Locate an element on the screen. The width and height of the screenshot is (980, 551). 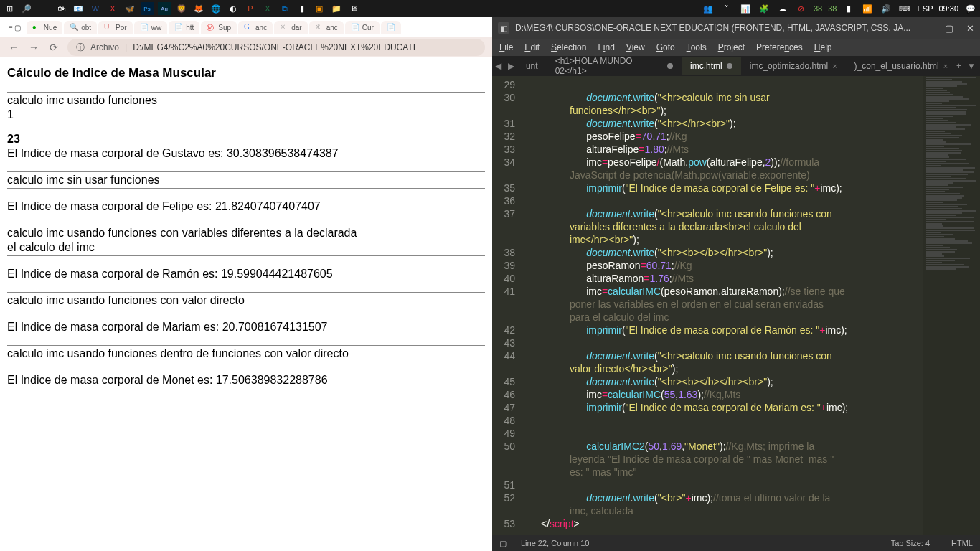
search-icon: 🔎 is located at coordinates (27, 9).